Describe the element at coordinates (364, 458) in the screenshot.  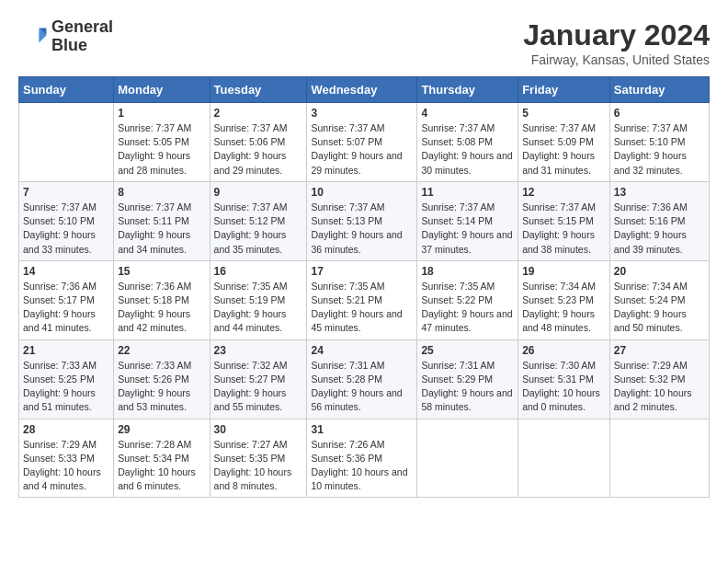
I see `week-row-5: 28Sunrise: 7:29 AMSunset: 5:33 PMDayligh…` at that location.